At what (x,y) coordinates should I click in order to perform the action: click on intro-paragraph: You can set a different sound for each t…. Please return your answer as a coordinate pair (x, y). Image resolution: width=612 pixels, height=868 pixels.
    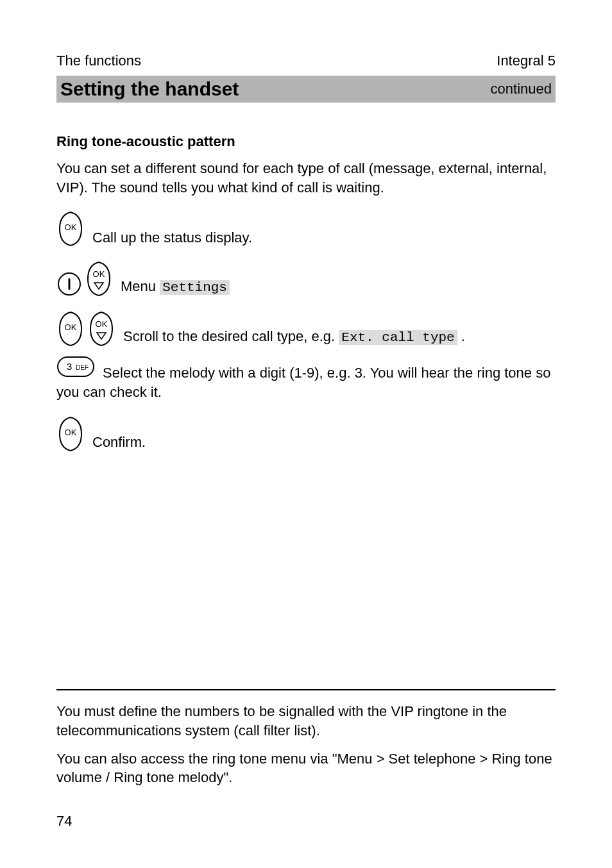
    Looking at the image, I should click on (306, 178).